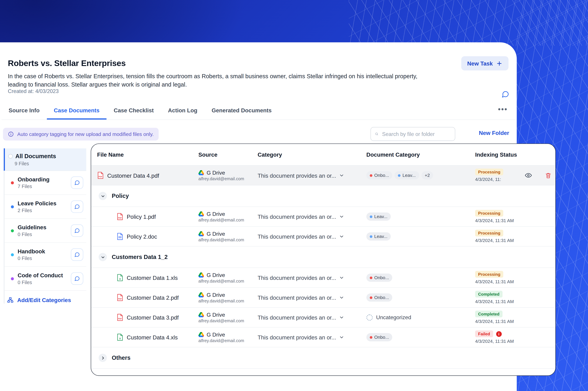  What do you see at coordinates (323, 337) in the screenshot?
I see `table-row: XCustomer Data 4.xlsG Drivealfrey.david@…` at bounding box center [323, 337].